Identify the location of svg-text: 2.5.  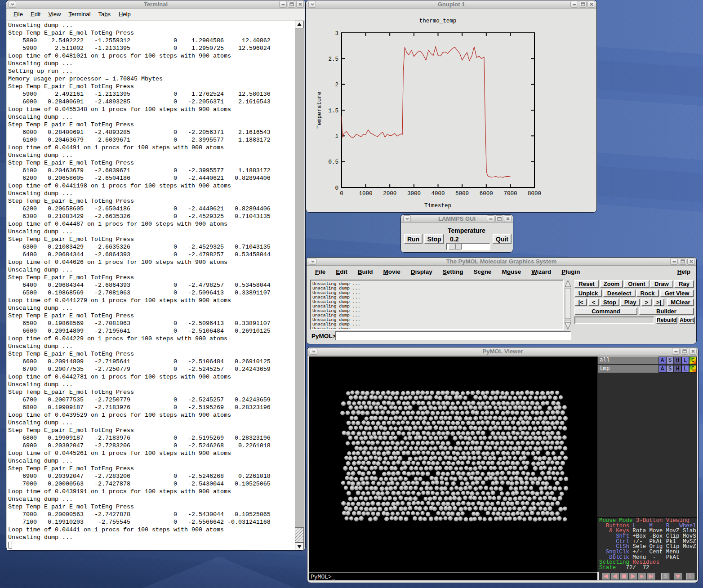
(334, 59).